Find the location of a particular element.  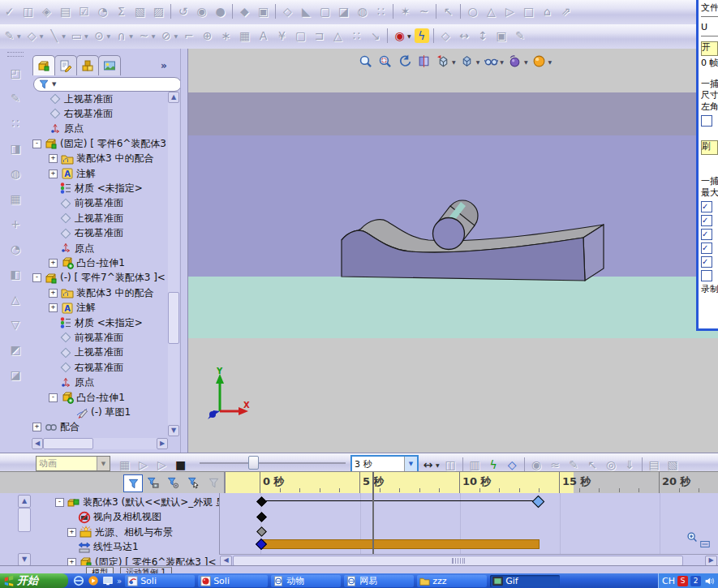

interference-detection-icon: △ is located at coordinates (16, 299).